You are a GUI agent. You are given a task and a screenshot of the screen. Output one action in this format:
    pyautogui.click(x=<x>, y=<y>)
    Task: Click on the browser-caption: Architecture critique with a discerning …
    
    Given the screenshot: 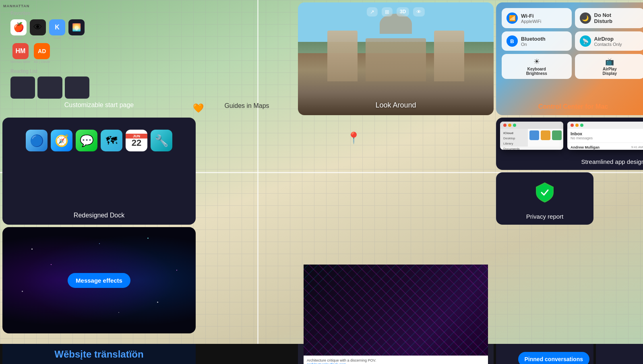 What is the action you would take?
    pyautogui.click(x=396, y=360)
    